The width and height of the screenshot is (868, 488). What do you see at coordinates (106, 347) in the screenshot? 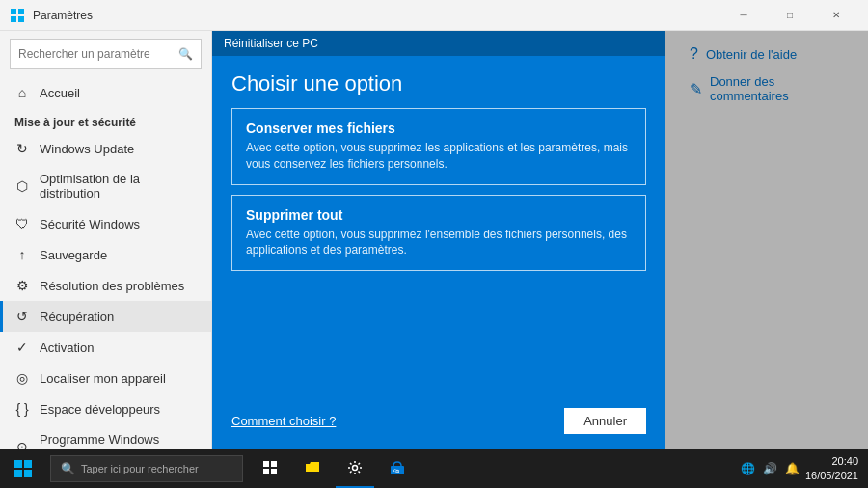
I see `sidebar-item-activation: ✓ Activation` at bounding box center [106, 347].